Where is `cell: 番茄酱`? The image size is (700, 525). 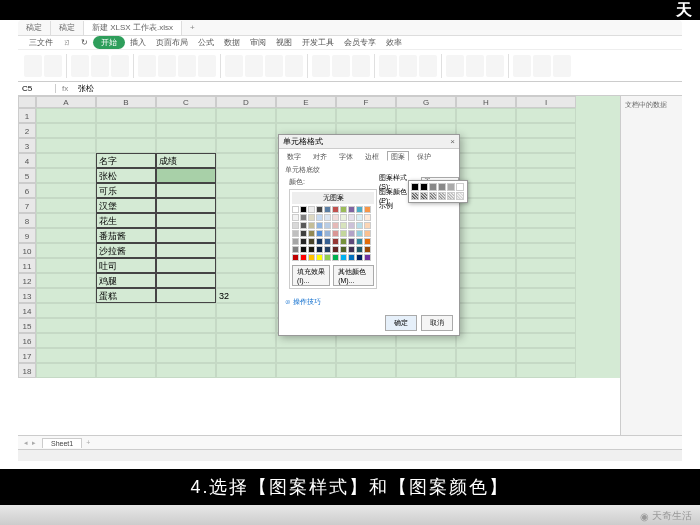
cell: 番茄酱 is located at coordinates (126, 236).